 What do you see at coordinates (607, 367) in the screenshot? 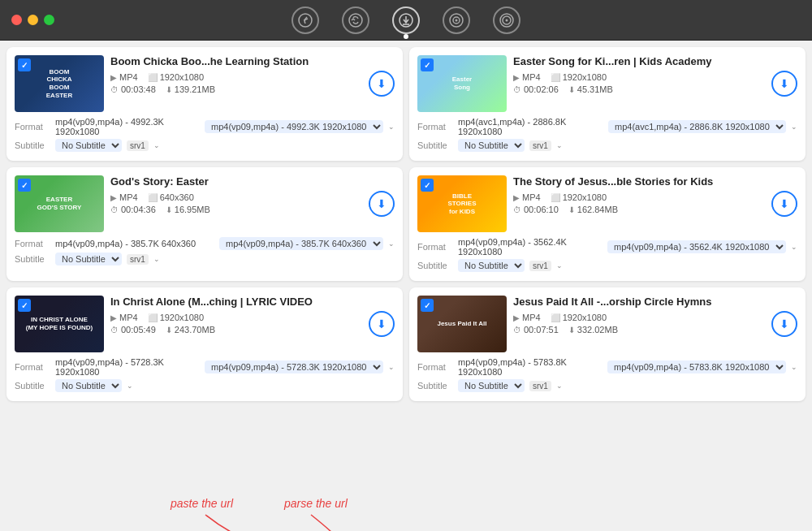
I see `format-row-card6: Format mp4(vp09,mp4a) - 5783.8K 1920x108…` at bounding box center [607, 367].